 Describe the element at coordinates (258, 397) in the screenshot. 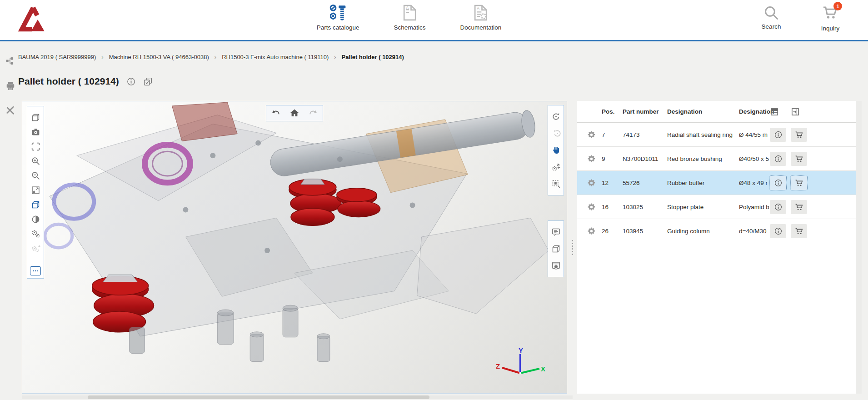

I see `scrollbar-thumb` at that location.